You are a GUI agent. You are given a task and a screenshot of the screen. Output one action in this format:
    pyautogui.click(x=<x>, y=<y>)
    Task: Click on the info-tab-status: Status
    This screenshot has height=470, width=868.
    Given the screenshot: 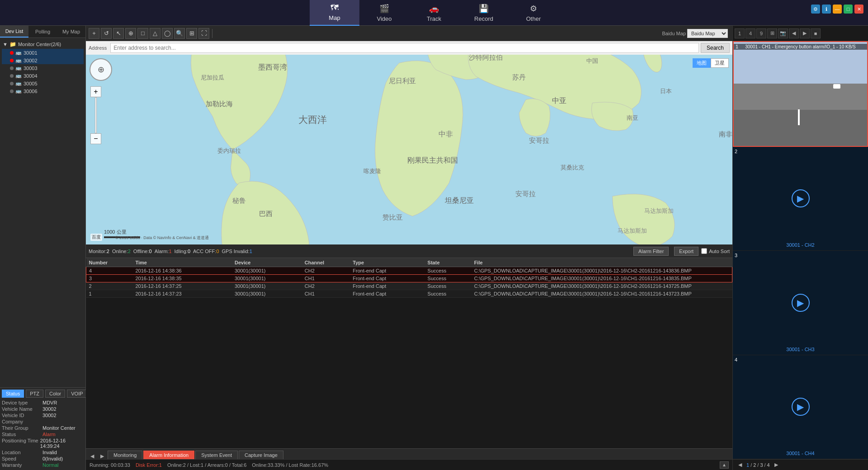 What is the action you would take?
    pyautogui.click(x=13, y=394)
    